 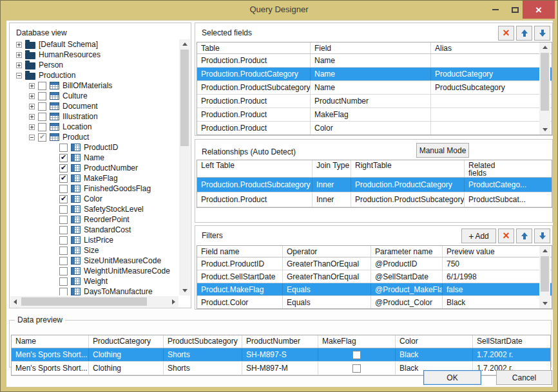 What do you see at coordinates (126, 341) in the screenshot?
I see `column-header-productcategory: ProductCategory` at bounding box center [126, 341].